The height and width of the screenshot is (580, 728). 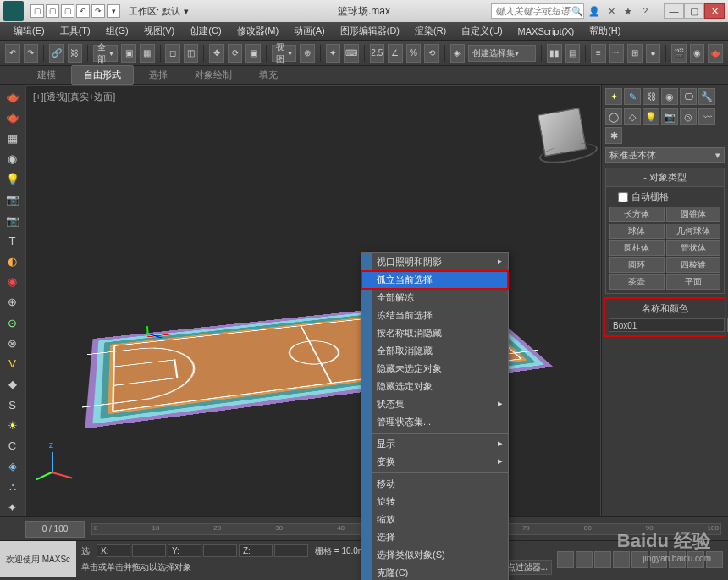 I want to click on move-icon: ✥, so click(x=217, y=53).